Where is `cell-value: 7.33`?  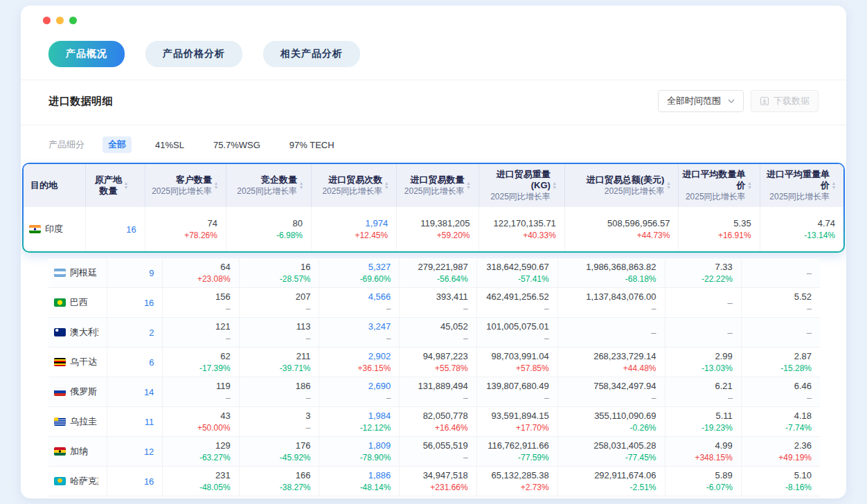 cell-value: 7.33 is located at coordinates (699, 267).